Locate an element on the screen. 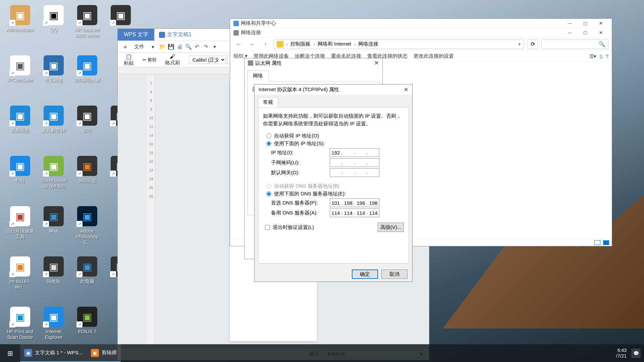 This screenshot has width=644, height=362. nav-up-button: ↑ is located at coordinates (265, 44).